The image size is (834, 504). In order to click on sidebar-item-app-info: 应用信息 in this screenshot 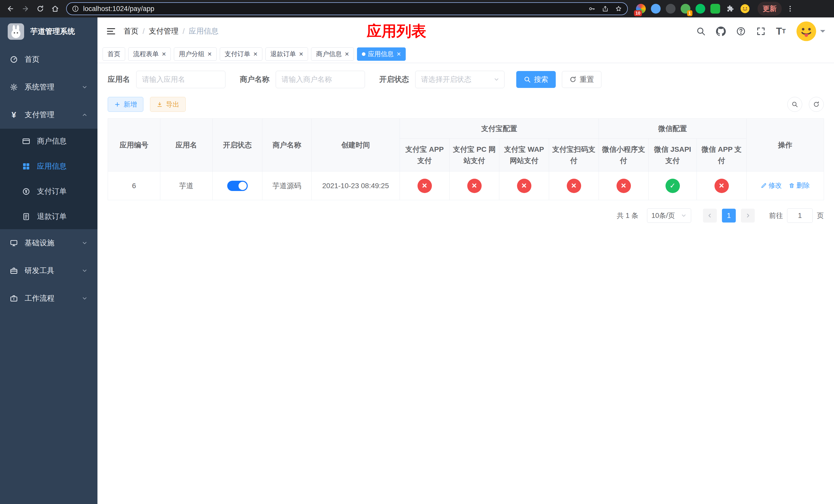, I will do `click(49, 166)`.